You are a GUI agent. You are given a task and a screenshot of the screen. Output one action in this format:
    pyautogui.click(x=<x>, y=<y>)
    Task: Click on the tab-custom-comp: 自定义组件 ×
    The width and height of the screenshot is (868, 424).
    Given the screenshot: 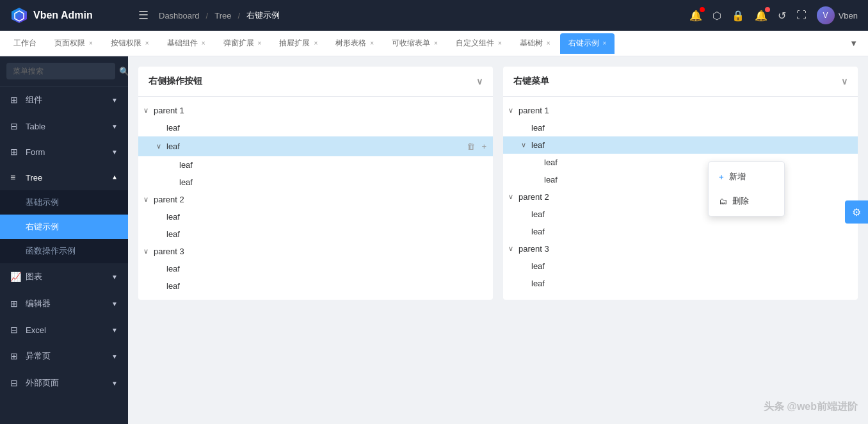 What is the action you would take?
    pyautogui.click(x=479, y=44)
    